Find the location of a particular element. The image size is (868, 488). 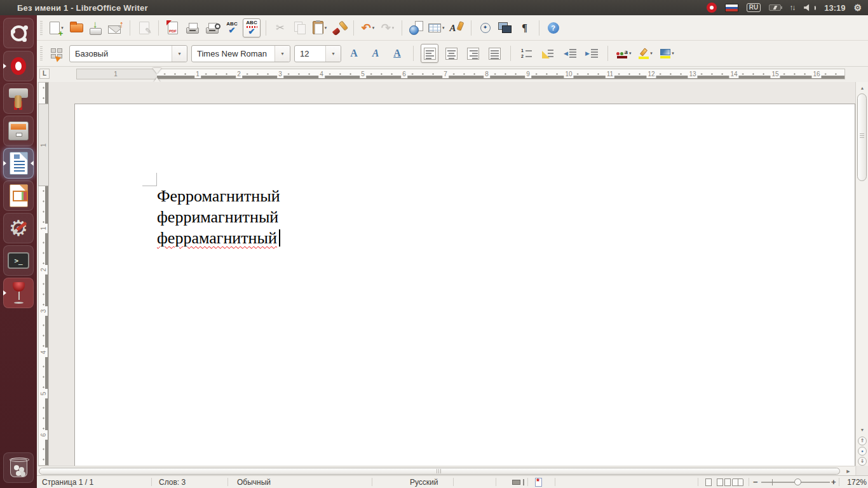

word-count: Слов: 3 is located at coordinates (172, 482).